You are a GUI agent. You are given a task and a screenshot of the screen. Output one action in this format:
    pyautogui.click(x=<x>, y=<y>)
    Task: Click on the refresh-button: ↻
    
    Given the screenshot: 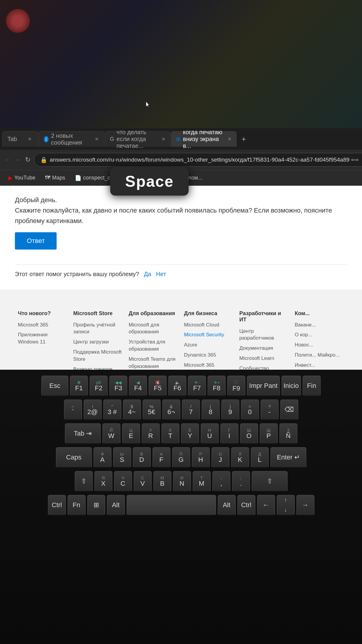 What is the action you would take?
    pyautogui.click(x=28, y=160)
    